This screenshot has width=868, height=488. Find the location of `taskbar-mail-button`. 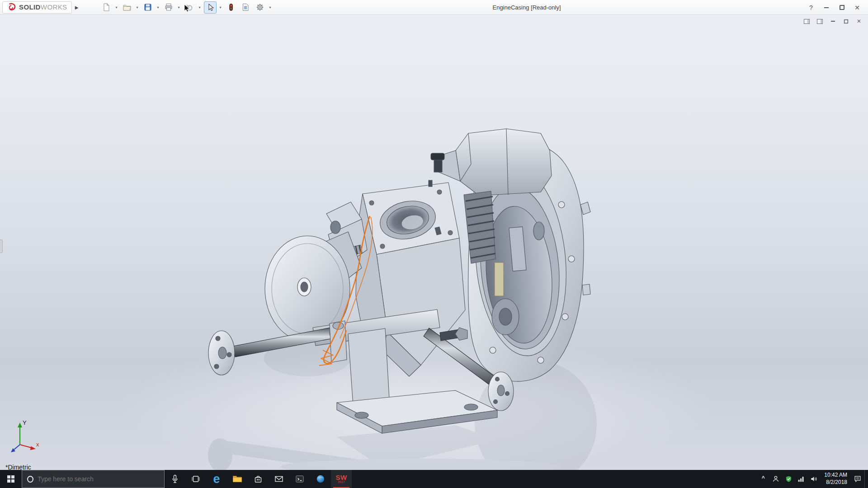

taskbar-mail-button is located at coordinates (279, 479).